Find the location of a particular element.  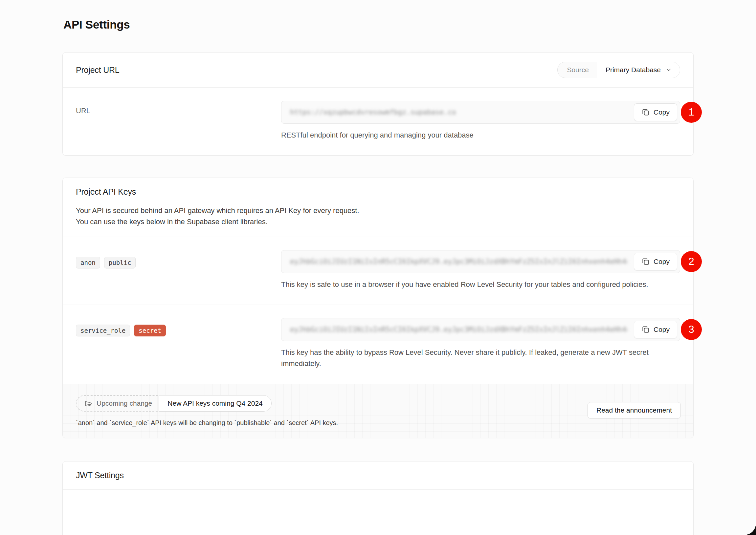

anon-key-value: eyJhbGciOiJIUzI1NiIsInR5cCI6IkpXVCJ9.eyJ… is located at coordinates (459, 262).